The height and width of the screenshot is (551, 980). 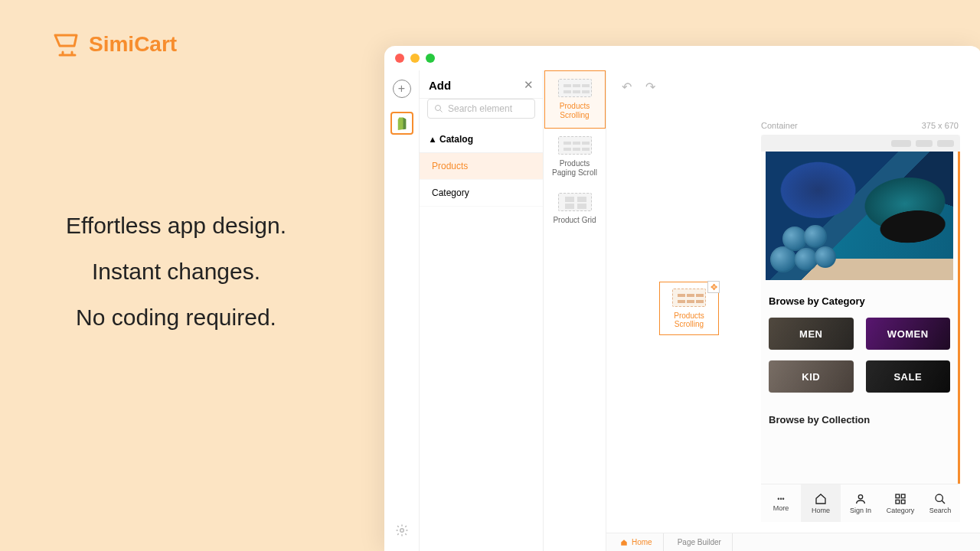 What do you see at coordinates (528, 85) in the screenshot?
I see `close-icon: ✕` at bounding box center [528, 85].